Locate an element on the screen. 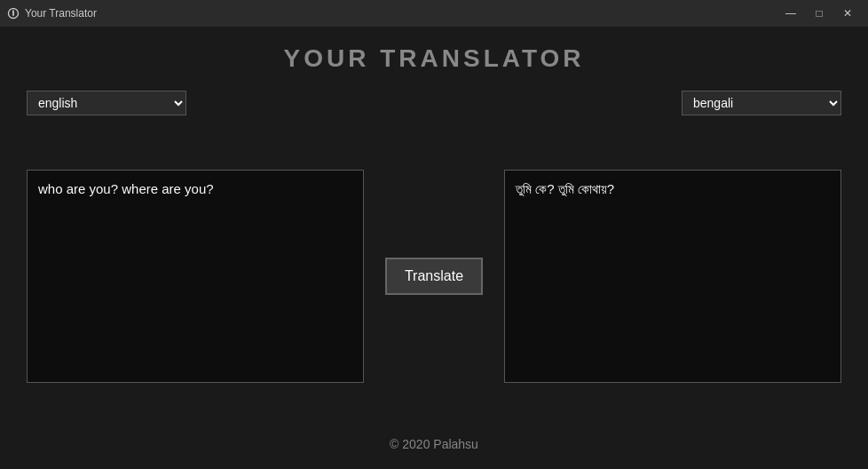  title-bar-text: Your Translator is located at coordinates (60, 13).